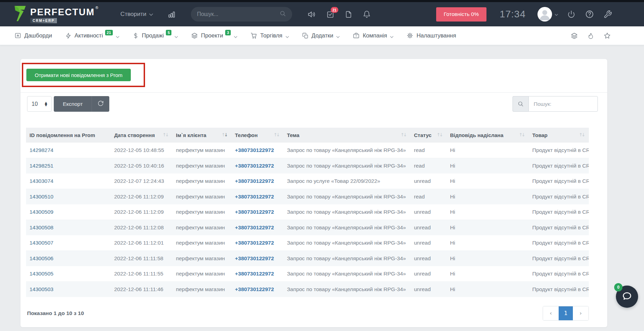 The image size is (644, 331). I want to click on nav-item-projects: Проекти3, so click(214, 35).